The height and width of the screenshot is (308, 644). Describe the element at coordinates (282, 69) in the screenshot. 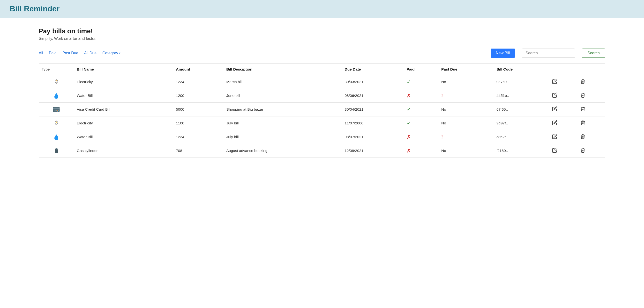

I see `col-description: Bill Desciption` at that location.